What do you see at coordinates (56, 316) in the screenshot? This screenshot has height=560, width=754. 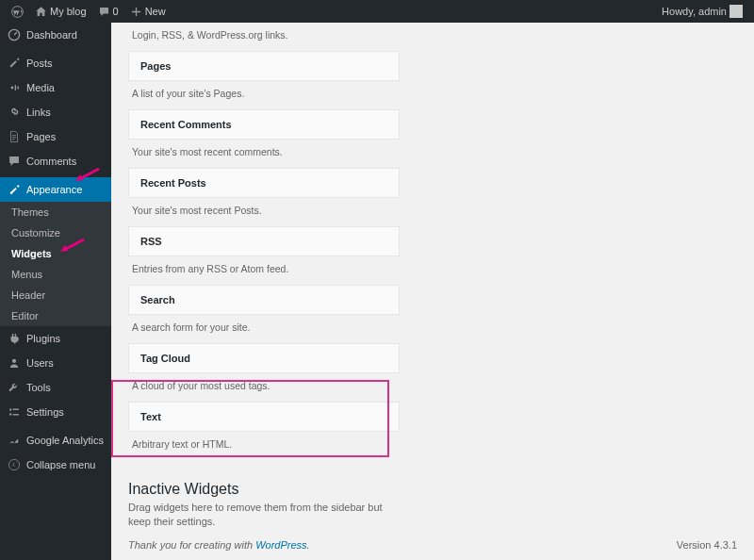 I see `sub-item-editor: Editor` at bounding box center [56, 316].